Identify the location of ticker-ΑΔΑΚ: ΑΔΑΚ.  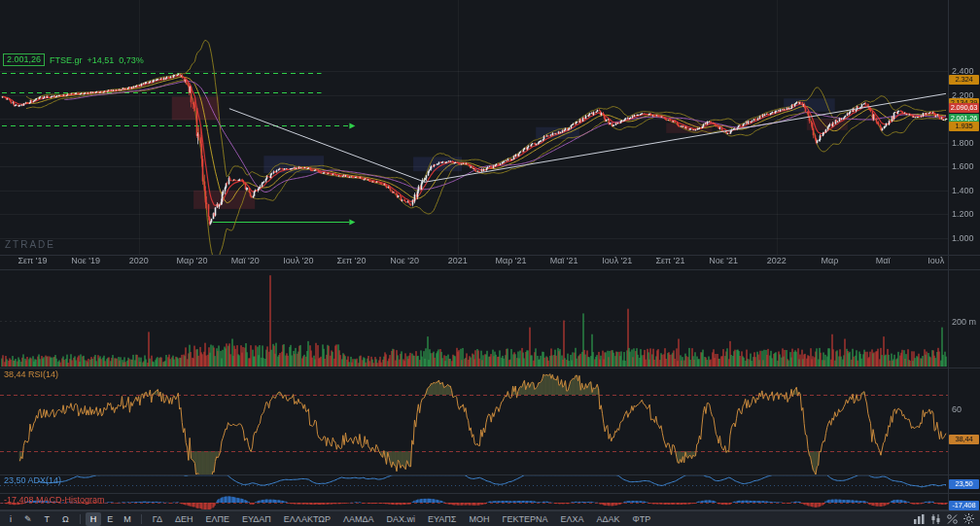
(608, 519).